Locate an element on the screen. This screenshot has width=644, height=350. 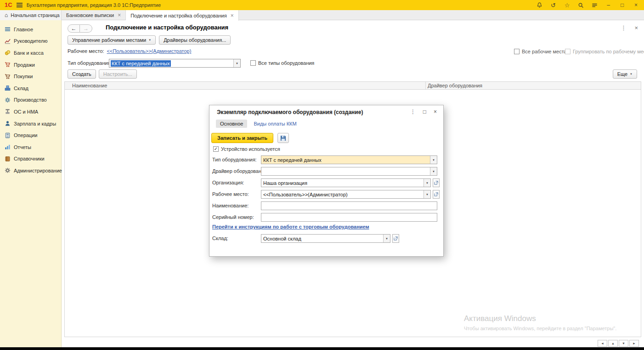
equipment-drivers-button: Драйверы оборудования... is located at coordinates (195, 40).